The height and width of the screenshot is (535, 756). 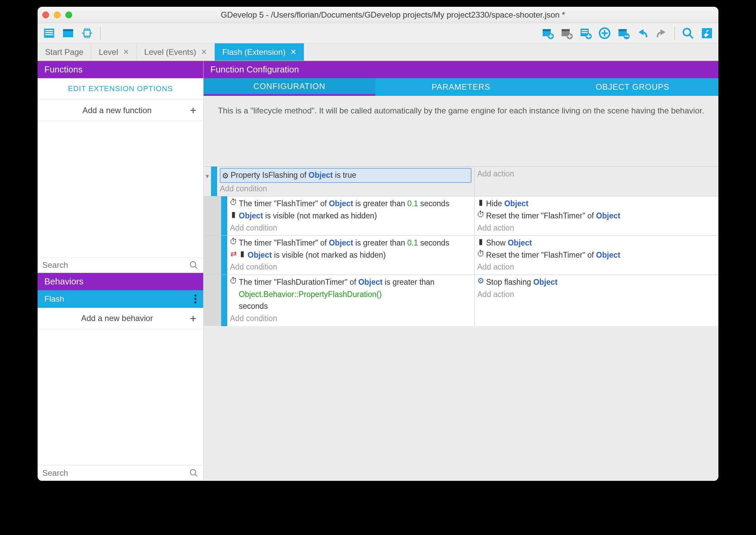 What do you see at coordinates (121, 110) in the screenshot?
I see `add-function-button: Add a new function +` at bounding box center [121, 110].